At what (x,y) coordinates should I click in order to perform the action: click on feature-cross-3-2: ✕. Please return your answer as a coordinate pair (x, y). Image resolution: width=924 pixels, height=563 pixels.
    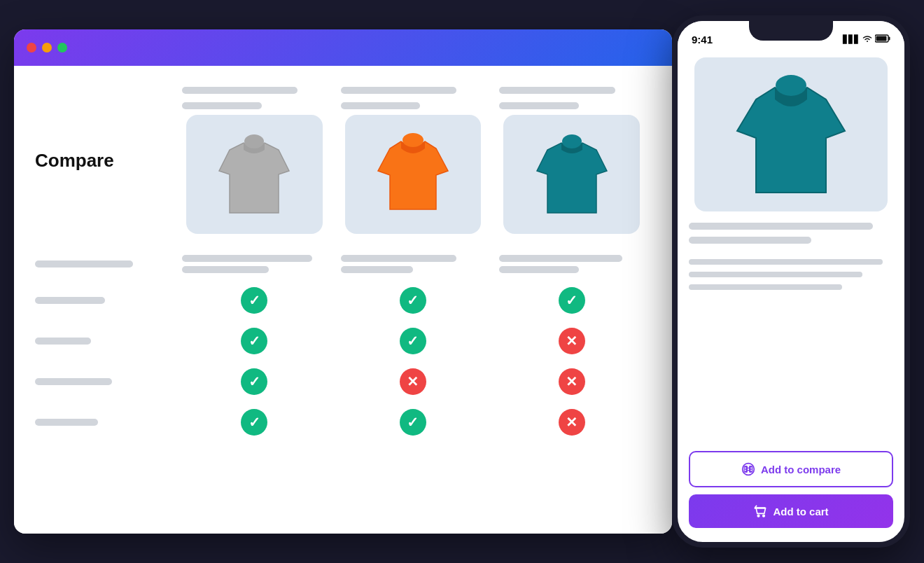
    Looking at the image, I should click on (413, 382).